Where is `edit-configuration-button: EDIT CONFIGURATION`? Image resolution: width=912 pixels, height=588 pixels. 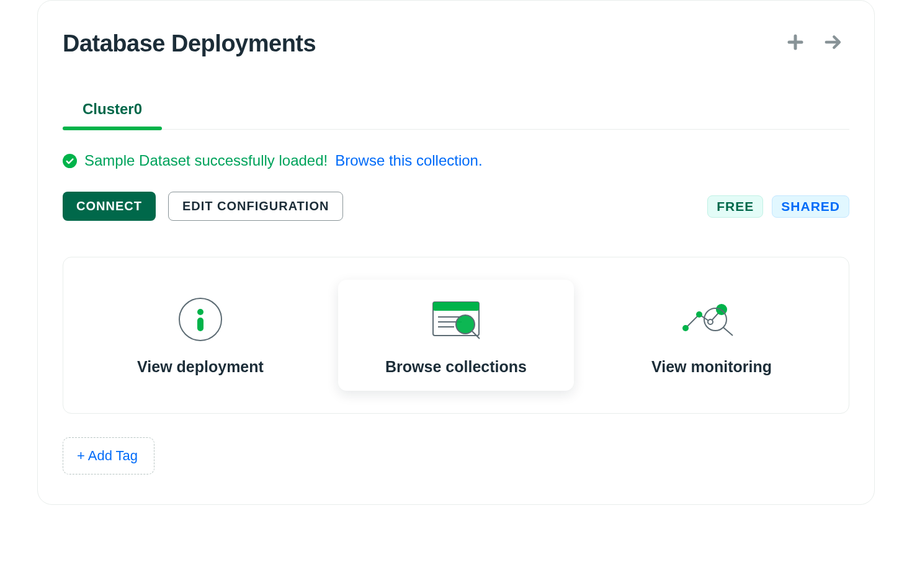
edit-configuration-button: EDIT CONFIGURATION is located at coordinates (256, 206).